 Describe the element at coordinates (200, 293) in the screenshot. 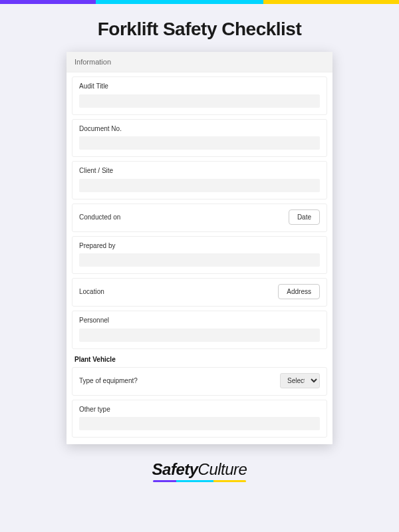

I see `field-location: Location Address` at that location.